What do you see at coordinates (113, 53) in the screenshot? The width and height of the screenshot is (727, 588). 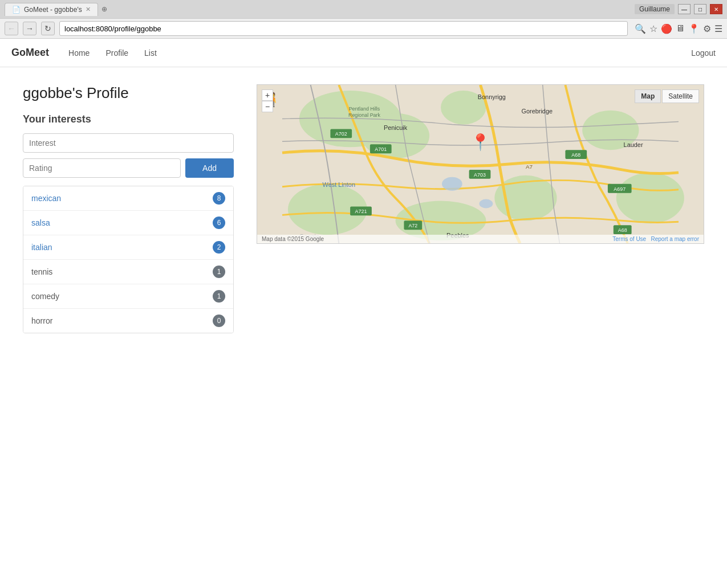 I see `nav-links: Home Profile List` at bounding box center [113, 53].